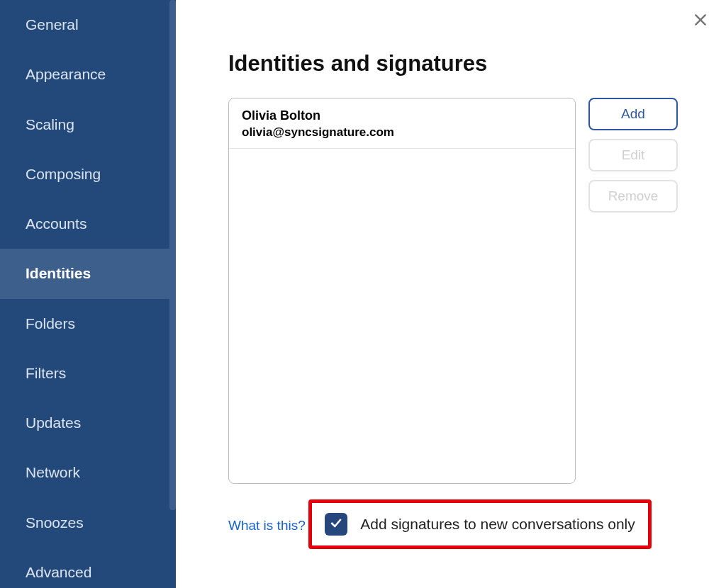 This screenshot has height=588, width=726. Describe the element at coordinates (633, 114) in the screenshot. I see `add-identity-button: Add` at that location.